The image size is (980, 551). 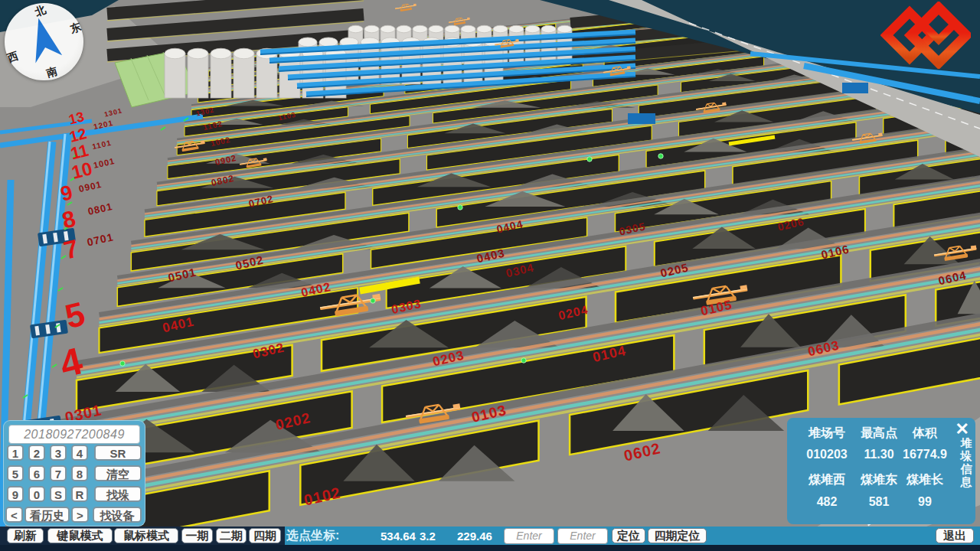 I want to click on info-field-value: 99, so click(x=925, y=502).